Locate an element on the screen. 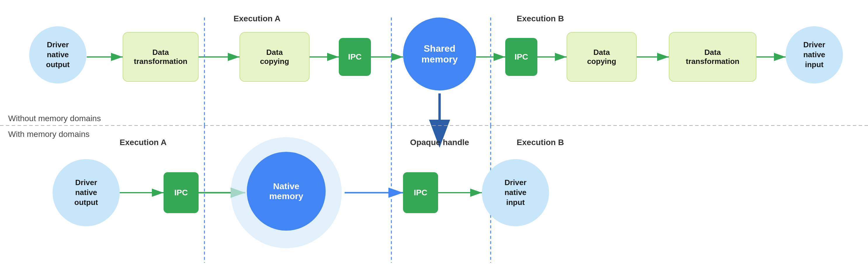 The width and height of the screenshot is (868, 268). opaque-handle-label: Opaque handle is located at coordinates (439, 142).